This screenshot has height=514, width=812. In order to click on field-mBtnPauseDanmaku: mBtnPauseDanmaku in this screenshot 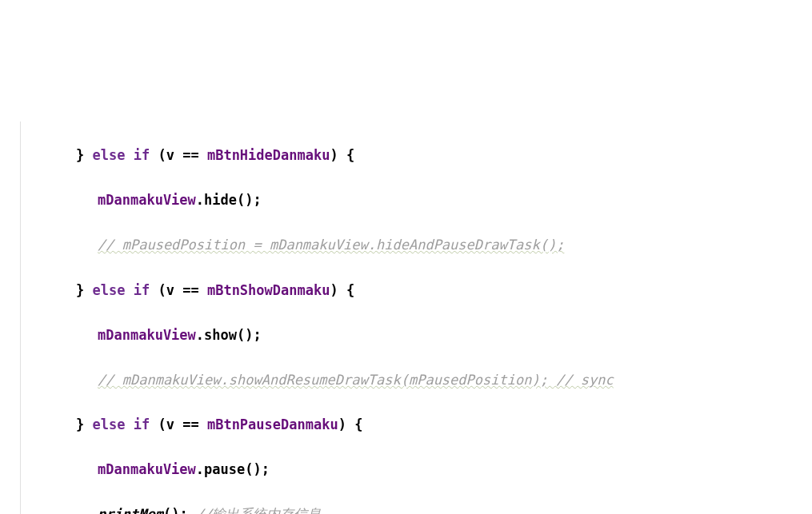, I will do `click(273, 424)`.